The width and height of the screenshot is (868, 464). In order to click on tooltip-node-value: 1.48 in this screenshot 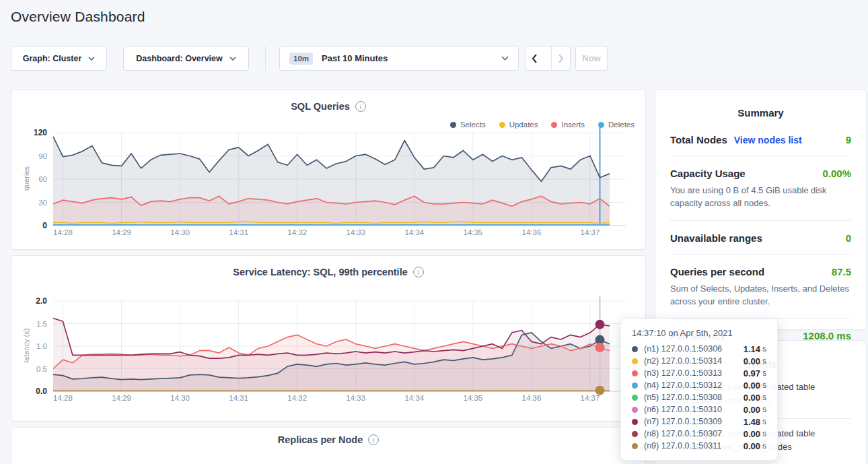, I will do `click(752, 422)`.